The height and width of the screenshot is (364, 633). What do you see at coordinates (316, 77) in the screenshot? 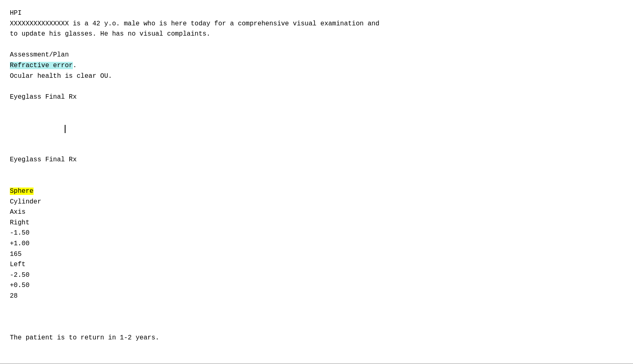
I see `ocular-health-line: Ocular health is clear OU.` at bounding box center [316, 77].